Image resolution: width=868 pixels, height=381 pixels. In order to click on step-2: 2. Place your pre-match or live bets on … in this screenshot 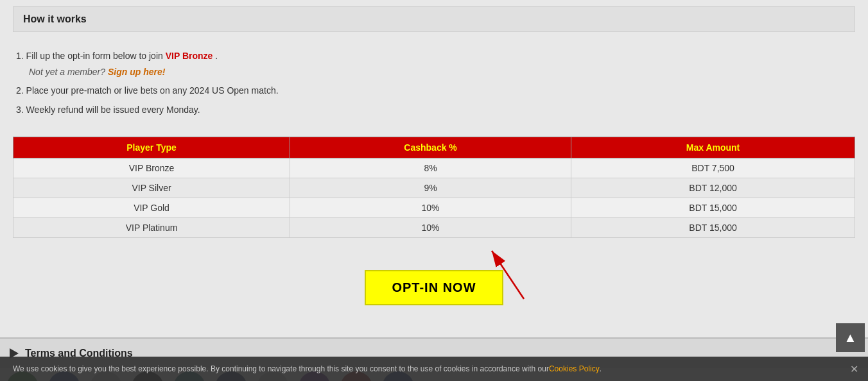, I will do `click(434, 91)`.